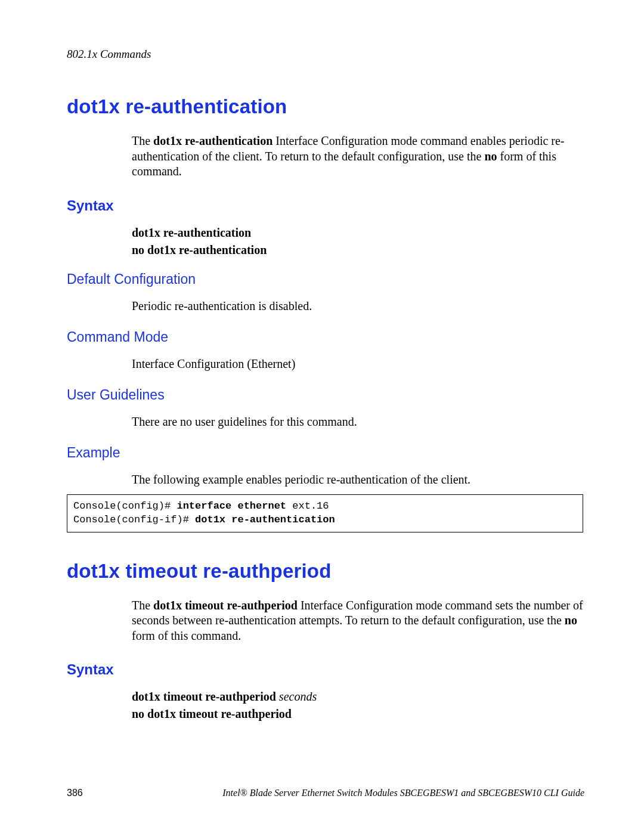 The width and height of the screenshot is (644, 833). Describe the element at coordinates (265, 520) in the screenshot. I see `code-bold: dot1x re-authentication` at that location.